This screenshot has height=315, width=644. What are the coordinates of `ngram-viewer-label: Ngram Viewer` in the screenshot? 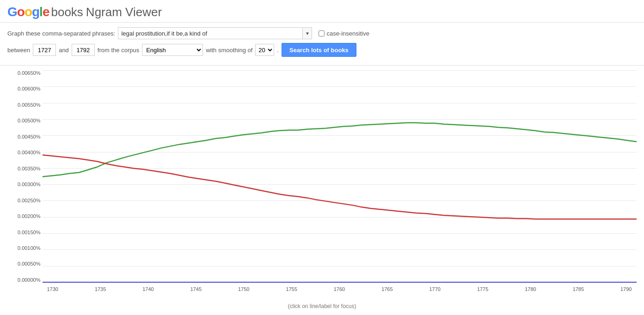 It's located at (124, 12).